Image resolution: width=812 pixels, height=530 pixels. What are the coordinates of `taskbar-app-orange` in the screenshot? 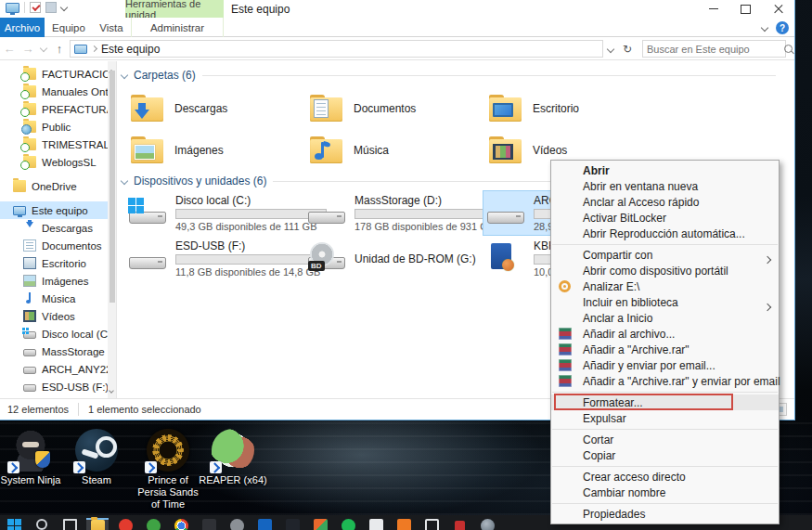 It's located at (404, 524).